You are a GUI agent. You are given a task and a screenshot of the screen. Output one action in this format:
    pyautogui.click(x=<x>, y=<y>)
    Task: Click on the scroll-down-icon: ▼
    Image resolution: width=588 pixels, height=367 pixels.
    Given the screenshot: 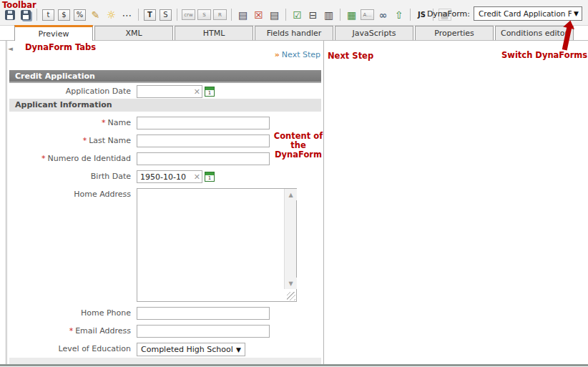 What is the action you would take?
    pyautogui.click(x=290, y=283)
    